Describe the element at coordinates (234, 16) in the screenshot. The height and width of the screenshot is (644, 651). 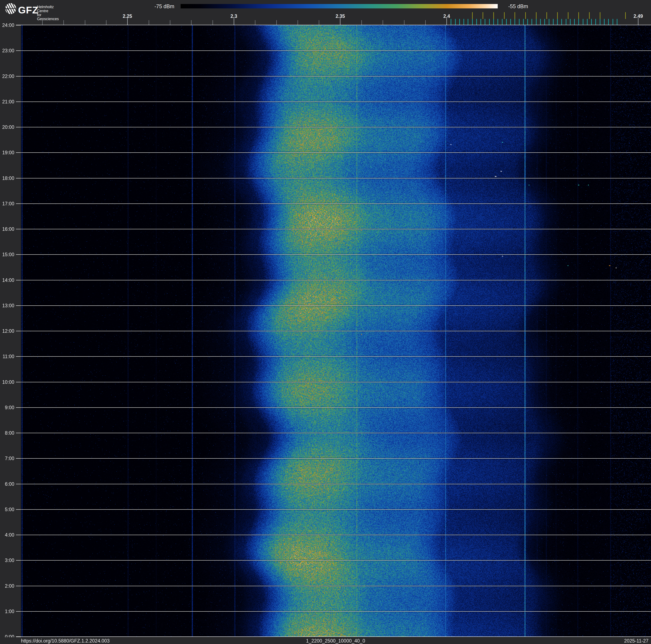
I see `freq-tick-label: 2.3` at that location.